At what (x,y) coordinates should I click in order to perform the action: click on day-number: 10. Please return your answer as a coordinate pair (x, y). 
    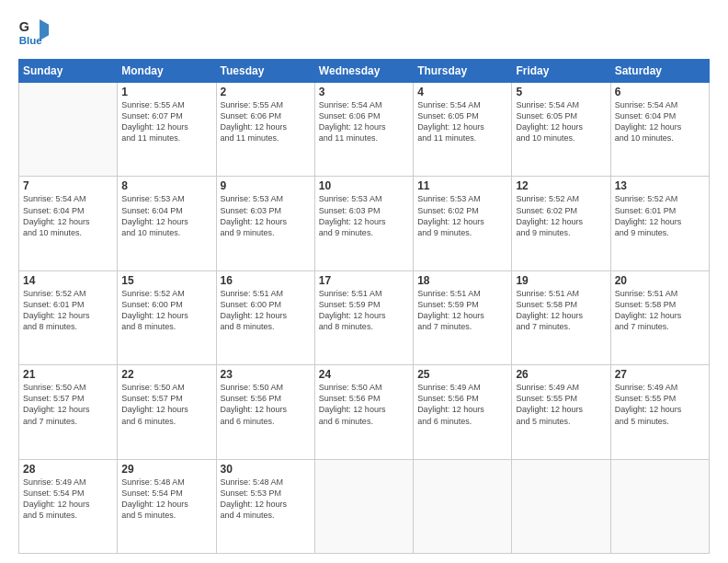
    Looking at the image, I should click on (364, 186).